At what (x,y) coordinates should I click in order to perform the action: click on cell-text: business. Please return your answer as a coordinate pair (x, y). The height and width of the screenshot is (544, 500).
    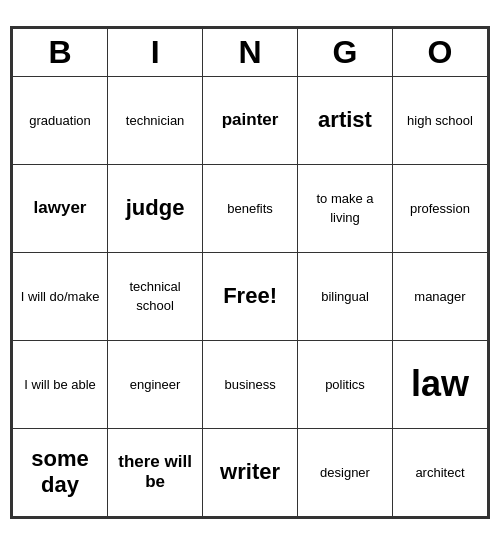
    Looking at the image, I should click on (250, 384).